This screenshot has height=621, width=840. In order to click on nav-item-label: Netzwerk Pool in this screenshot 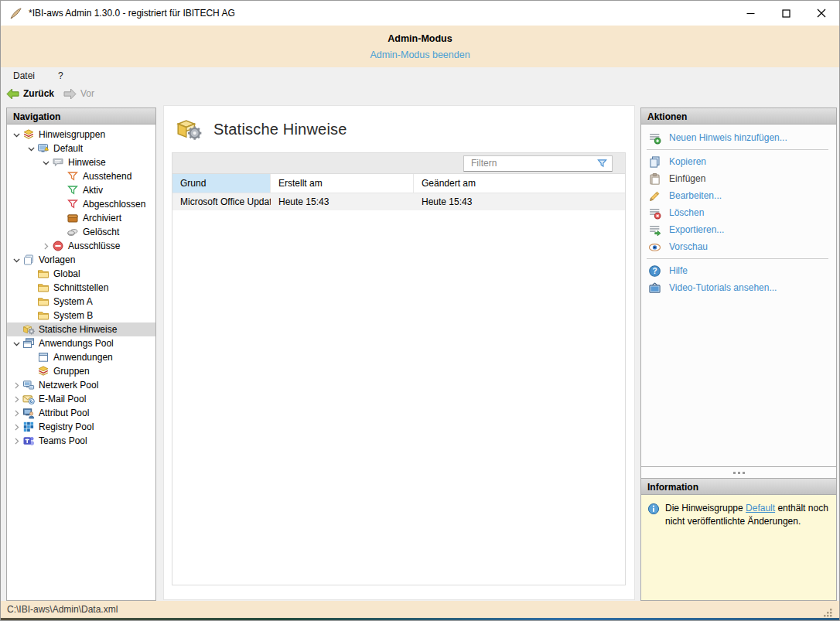, I will do `click(68, 385)`.